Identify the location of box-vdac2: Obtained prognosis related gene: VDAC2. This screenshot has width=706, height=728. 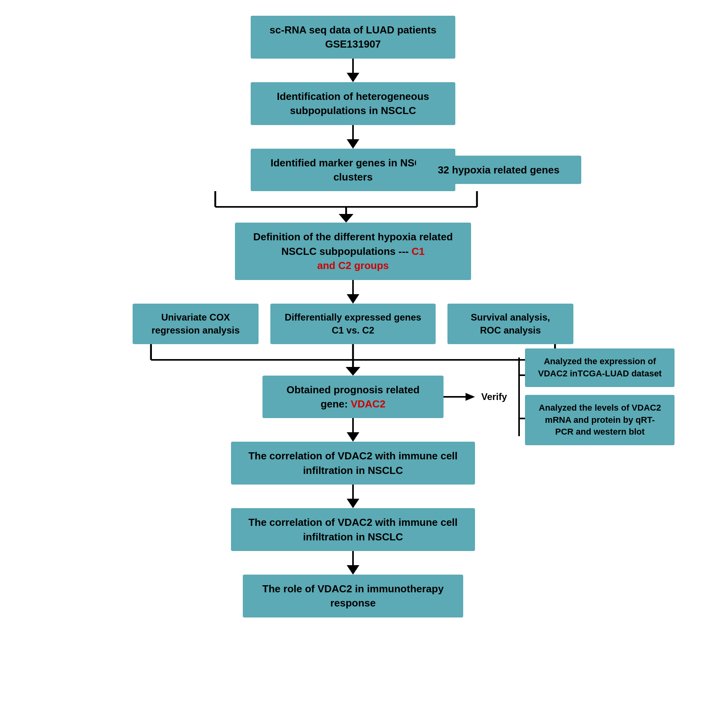
(353, 397).